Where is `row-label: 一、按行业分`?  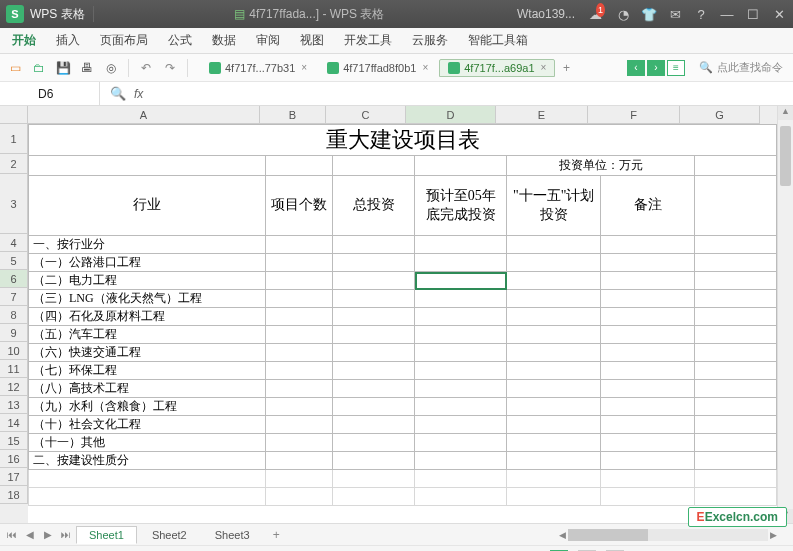
row-label: 一、按行业分 is located at coordinates (148, 245).